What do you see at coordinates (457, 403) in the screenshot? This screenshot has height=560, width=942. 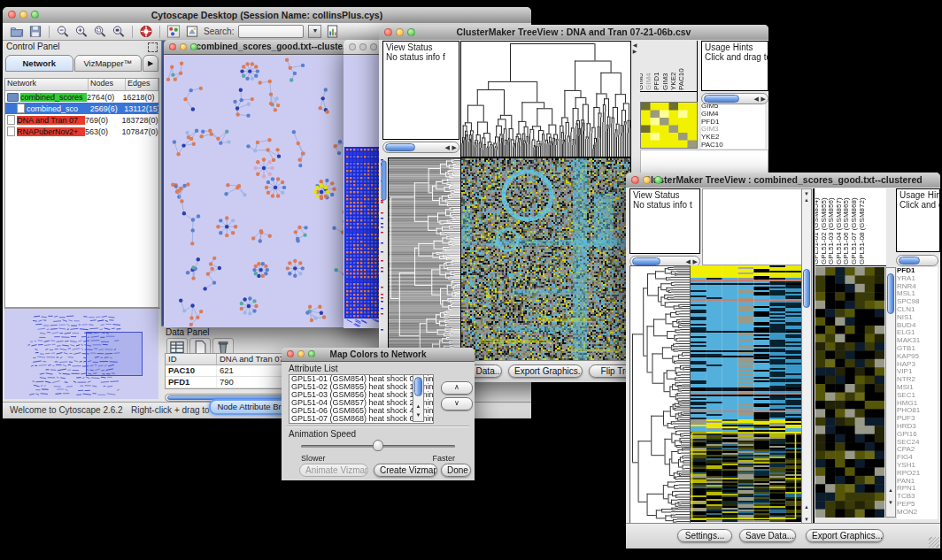 I see `move-down-button: ∨` at bounding box center [457, 403].